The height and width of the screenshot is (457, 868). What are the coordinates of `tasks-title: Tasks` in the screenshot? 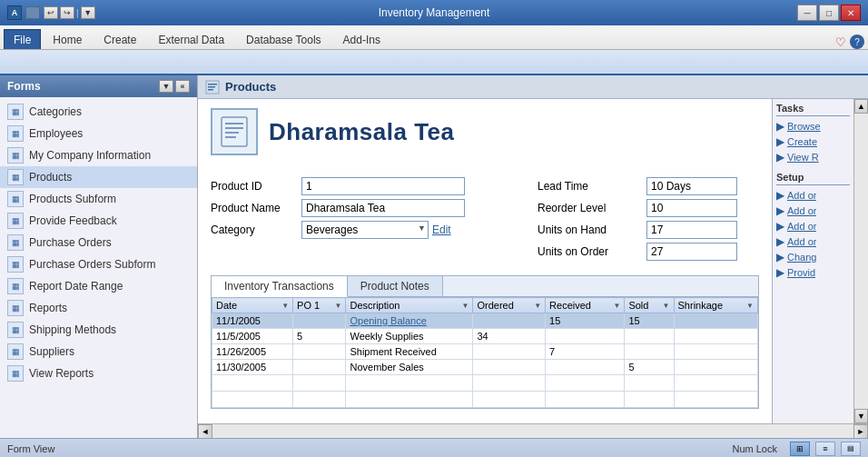 It's located at (814, 109).